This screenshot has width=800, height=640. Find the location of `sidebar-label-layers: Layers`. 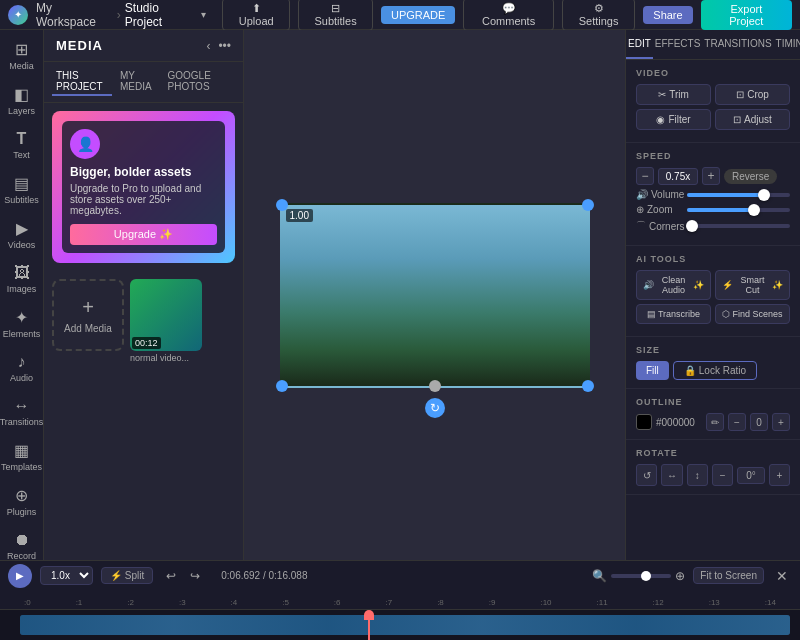

sidebar-label-layers: Layers is located at coordinates (22, 111).